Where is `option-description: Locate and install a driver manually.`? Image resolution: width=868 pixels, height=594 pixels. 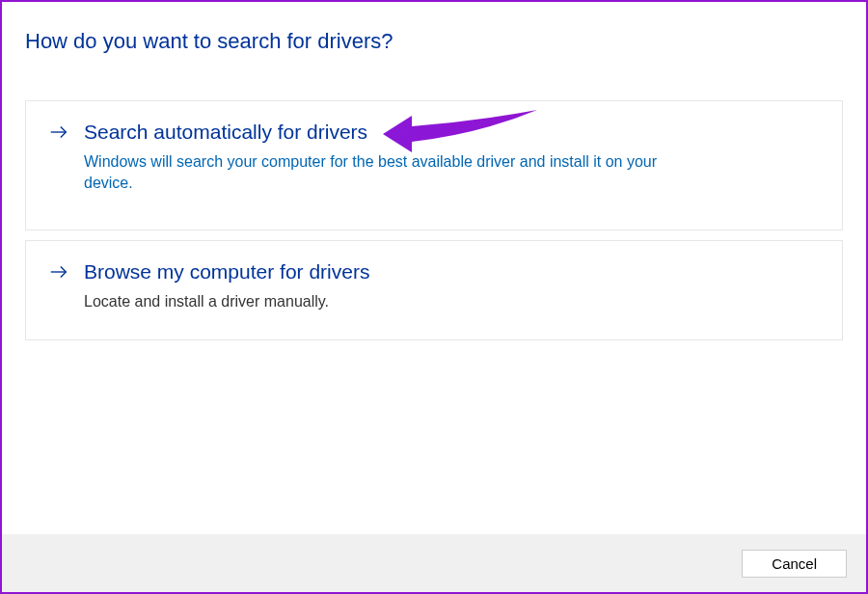
option-description: Locate and install a driver manually. is located at coordinates (452, 302).